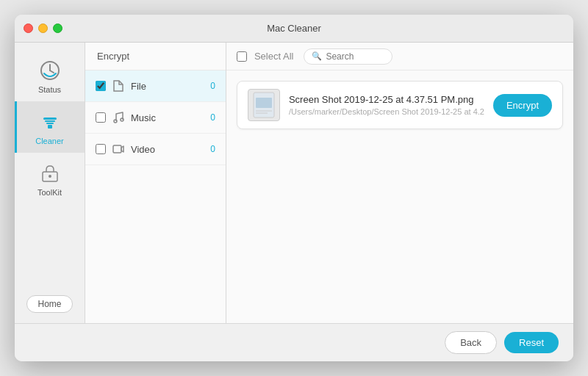 Image resolution: width=588 pixels, height=376 pixels. What do you see at coordinates (50, 192) in the screenshot?
I see `toolkit-label: ToolKit` at bounding box center [50, 192].